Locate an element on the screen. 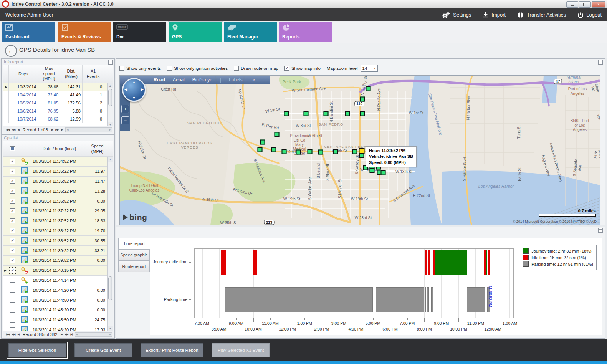 This screenshot has height=364, width=607. tab-fleet-manager: Fleet Manager is located at coordinates (251, 32).